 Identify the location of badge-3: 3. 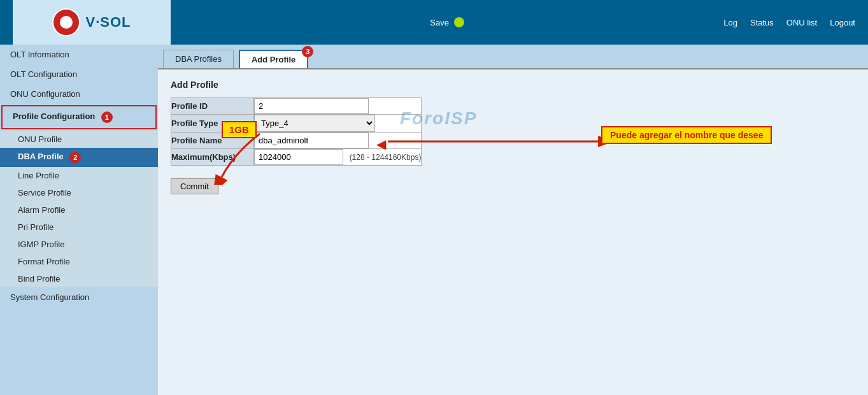
(308, 52).